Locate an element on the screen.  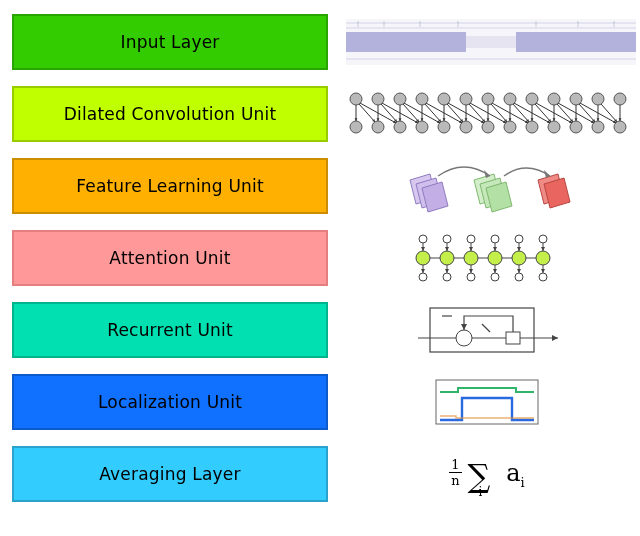
illus-spectrogram is located at coordinates (491, 42).